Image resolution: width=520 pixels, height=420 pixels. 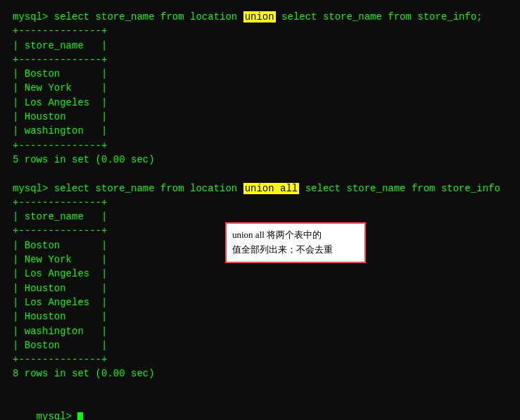 What do you see at coordinates (266, 303) in the screenshot?
I see `table2-row-5: | Los Angeles |` at bounding box center [266, 303].